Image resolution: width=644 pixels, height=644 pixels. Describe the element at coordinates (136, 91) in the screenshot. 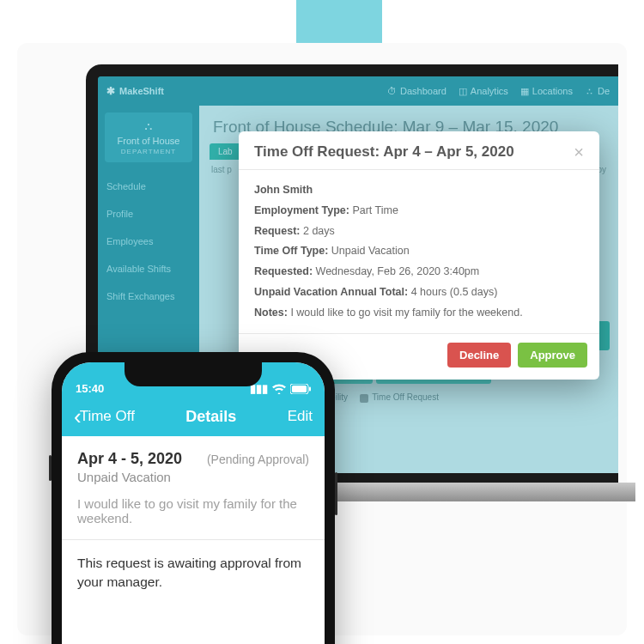

I see `brand: ✱ MakeShift` at that location.